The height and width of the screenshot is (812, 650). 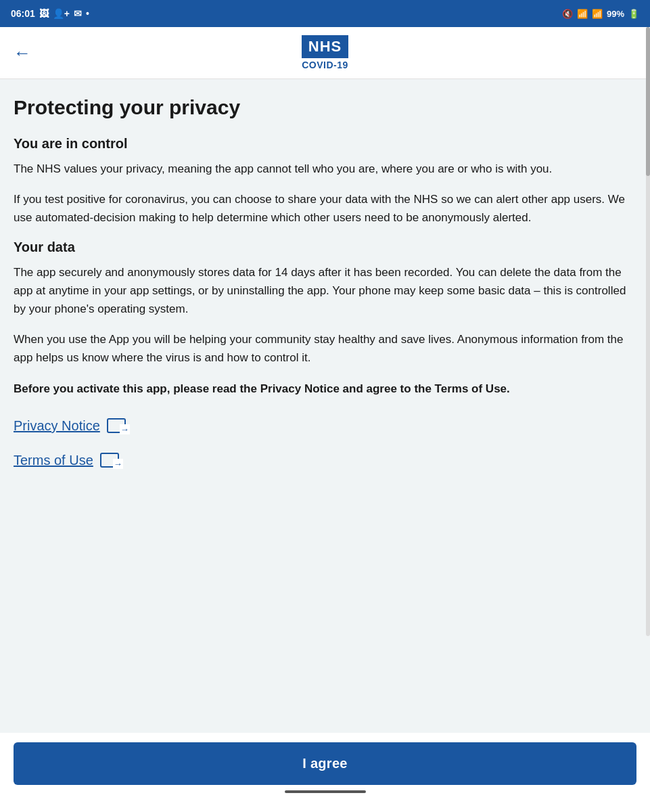 What do you see at coordinates (325, 143) in the screenshot?
I see `section-heading-control: You are in control` at bounding box center [325, 143].